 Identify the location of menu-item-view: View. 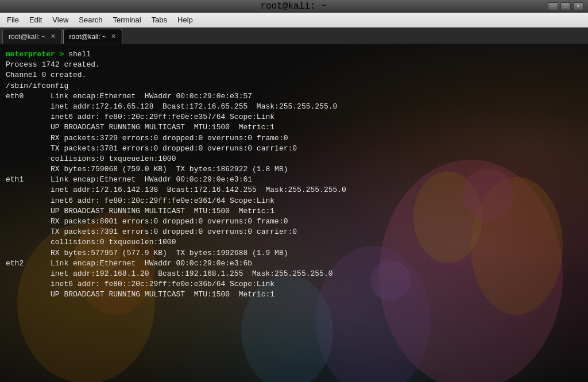
(60, 20).